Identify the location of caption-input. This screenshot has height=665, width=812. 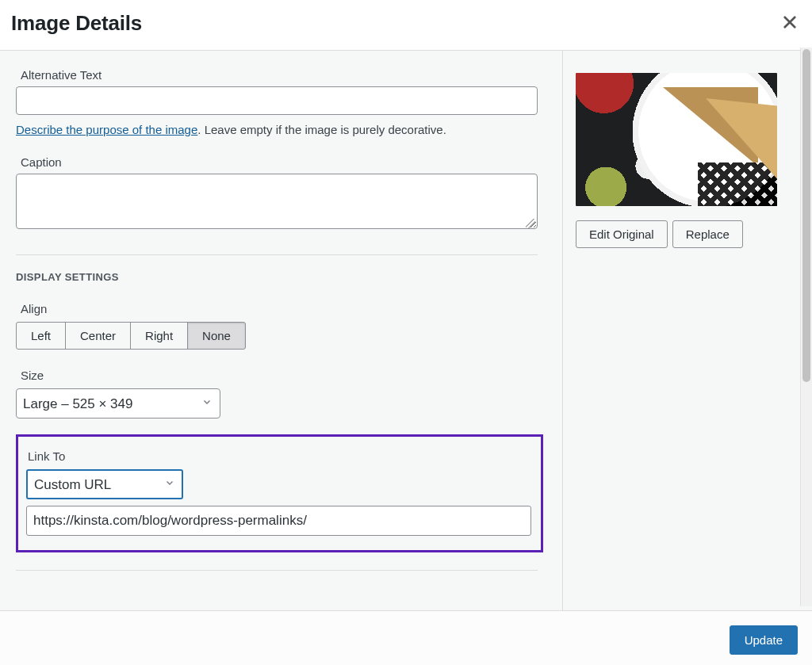
(277, 201).